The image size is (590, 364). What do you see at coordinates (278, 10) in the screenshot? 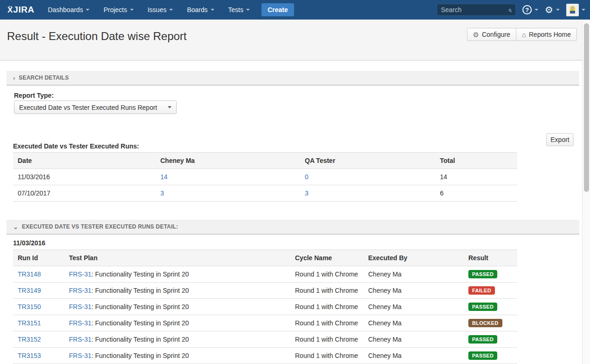
I see `create-button: Create` at bounding box center [278, 10].